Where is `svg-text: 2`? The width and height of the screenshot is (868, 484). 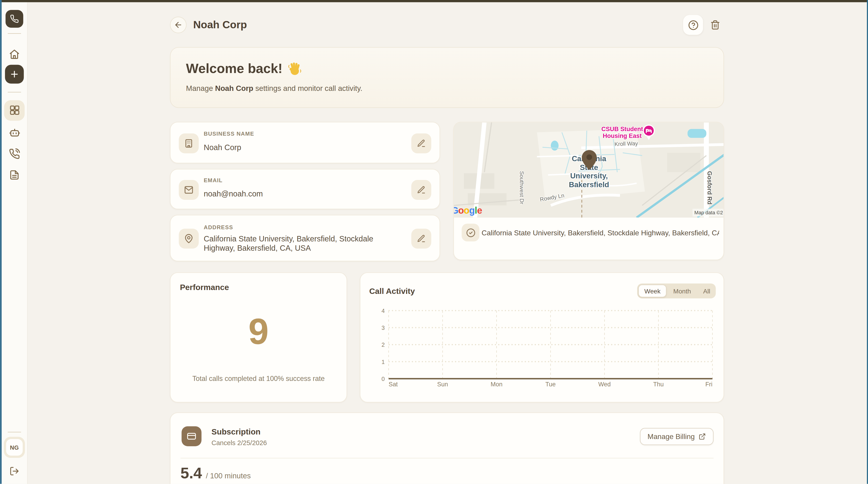
svg-text: 2 is located at coordinates (383, 344).